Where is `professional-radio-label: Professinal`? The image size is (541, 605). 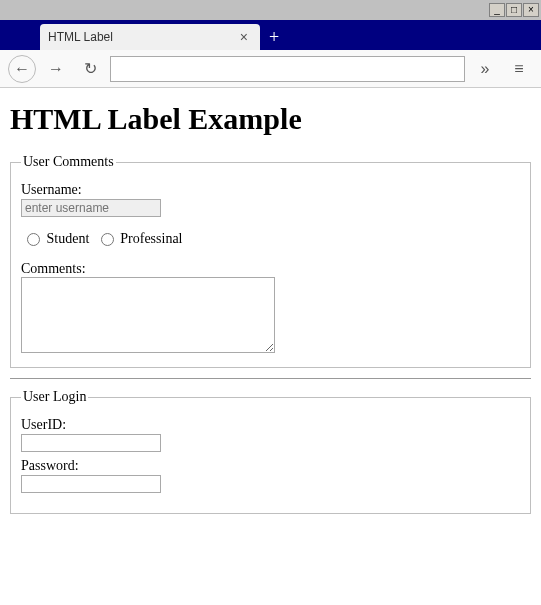
professional-radio-label: Professinal is located at coordinates (142, 238).